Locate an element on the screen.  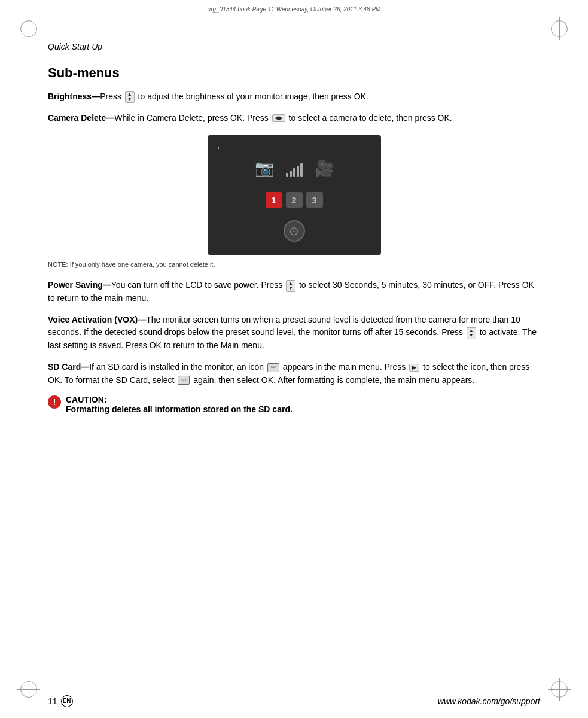
updown-icon-brightness: ▲▼ is located at coordinates (130, 97).